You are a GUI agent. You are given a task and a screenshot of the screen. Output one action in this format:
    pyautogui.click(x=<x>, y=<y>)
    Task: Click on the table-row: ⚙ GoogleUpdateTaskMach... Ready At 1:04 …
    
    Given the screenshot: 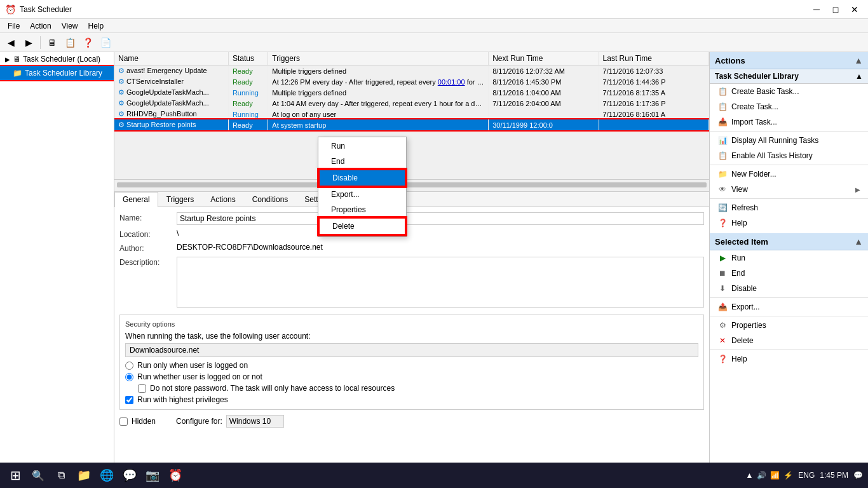 What is the action you would take?
    pyautogui.click(x=412, y=103)
    